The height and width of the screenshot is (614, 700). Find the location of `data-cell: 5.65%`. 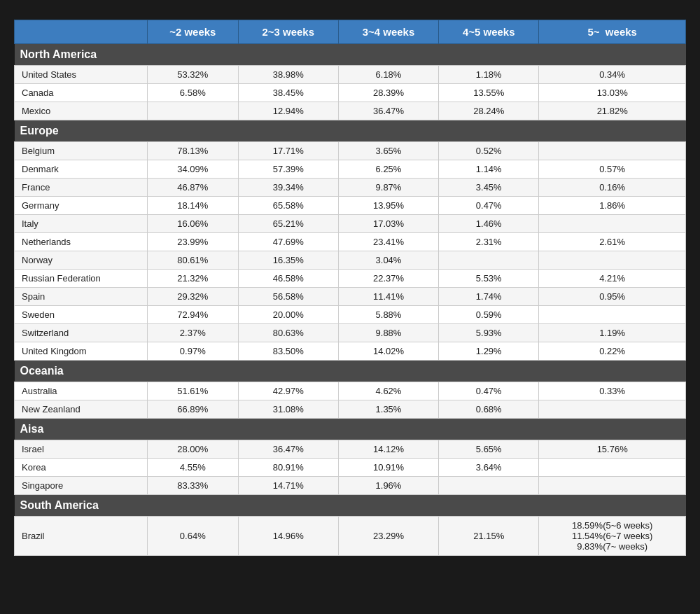

data-cell: 5.65% is located at coordinates (489, 449).